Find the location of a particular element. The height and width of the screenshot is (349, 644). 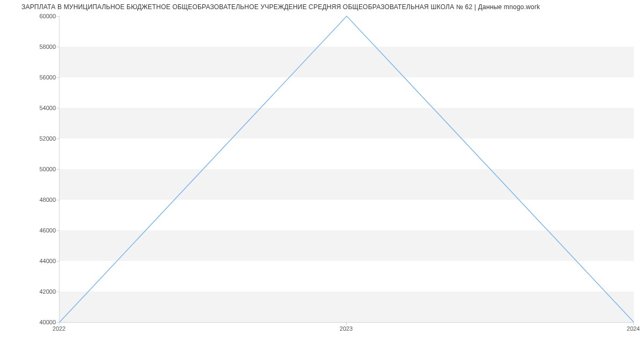

x-tick-label: 2023 is located at coordinates (346, 329).